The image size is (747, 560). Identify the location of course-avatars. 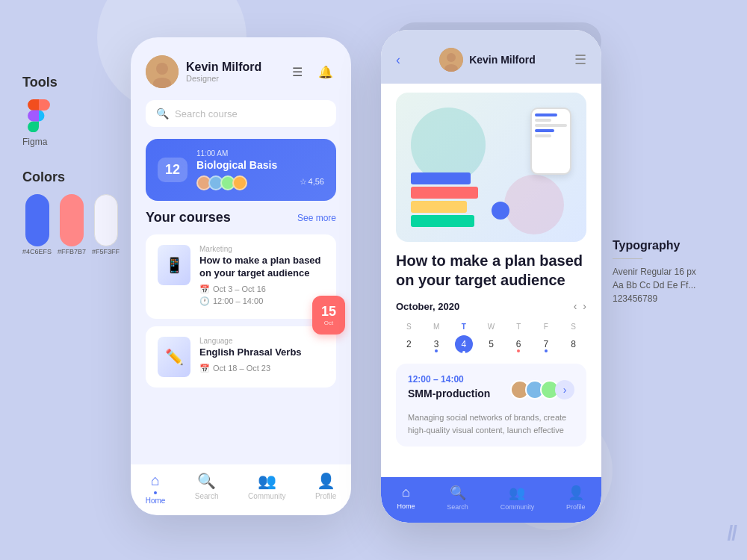
(222, 183).